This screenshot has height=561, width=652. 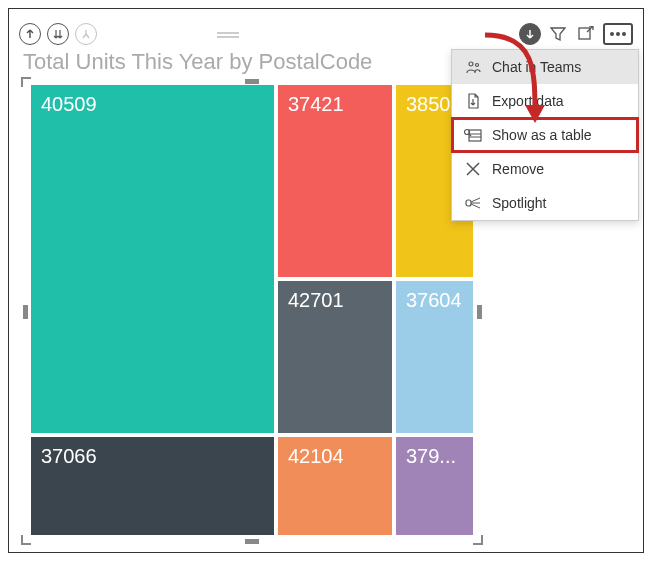 What do you see at coordinates (476, 538) in the screenshot?
I see `resize-handle-se` at bounding box center [476, 538].